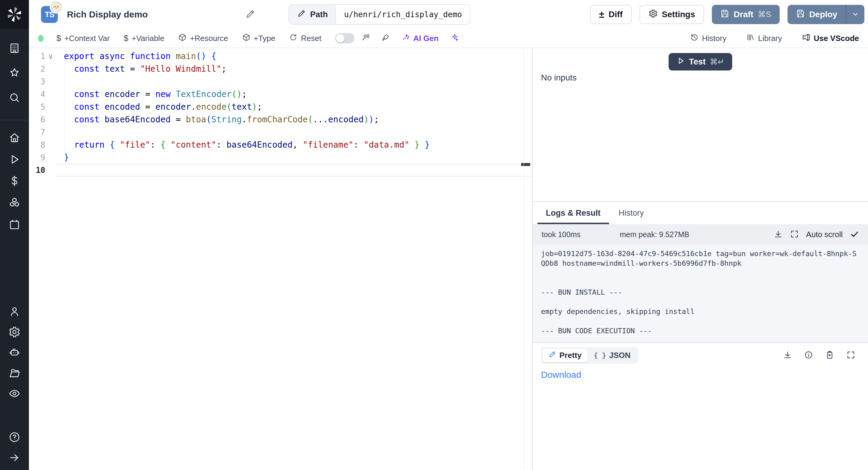 Image resolution: width=868 pixels, height=470 pixels. I want to click on add-resource-button: +Resource, so click(203, 38).